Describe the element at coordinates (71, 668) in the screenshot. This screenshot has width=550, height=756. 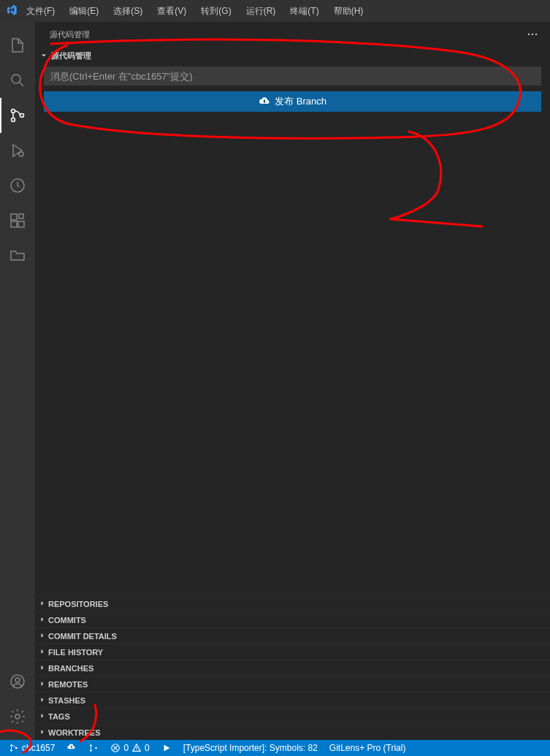
I see `section-label: BRANCHES` at that location.